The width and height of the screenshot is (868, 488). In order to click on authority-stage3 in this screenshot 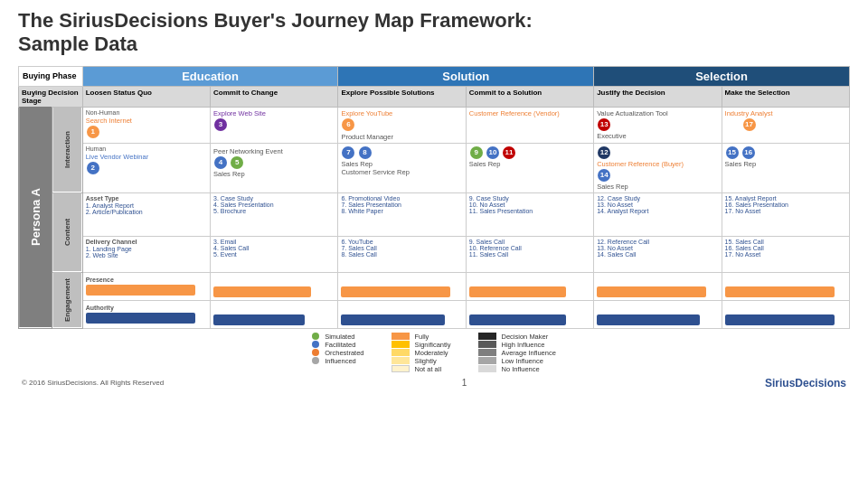, I will do `click(401, 314)`.